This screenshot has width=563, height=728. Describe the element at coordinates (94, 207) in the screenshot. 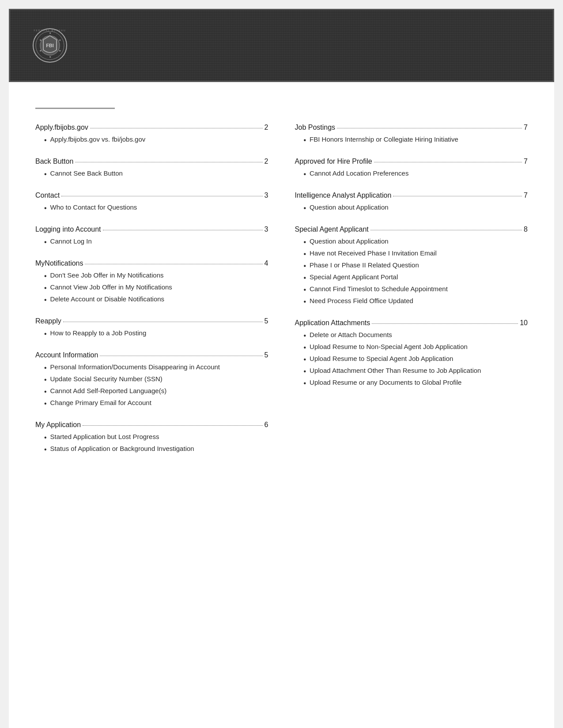

I see `toc-sub-label: Who to Contact for Questions` at that location.